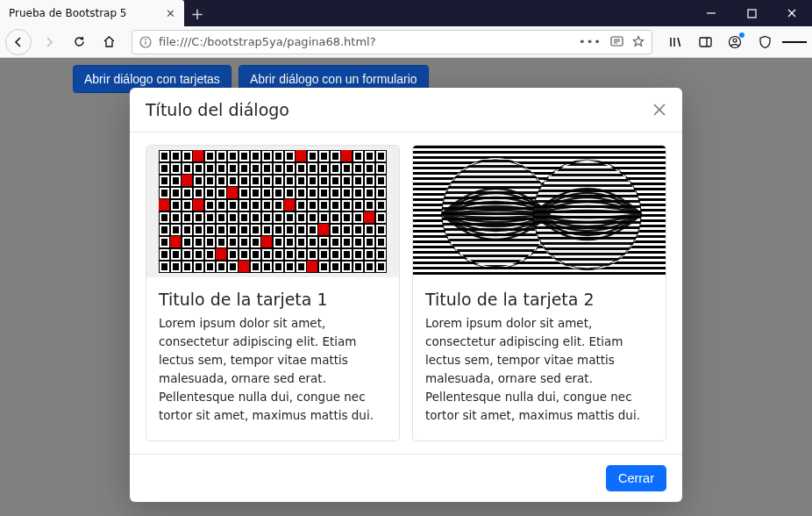  Describe the element at coordinates (68, 13) in the screenshot. I see `tab-title: Prueba de Bootstrap 5` at that location.